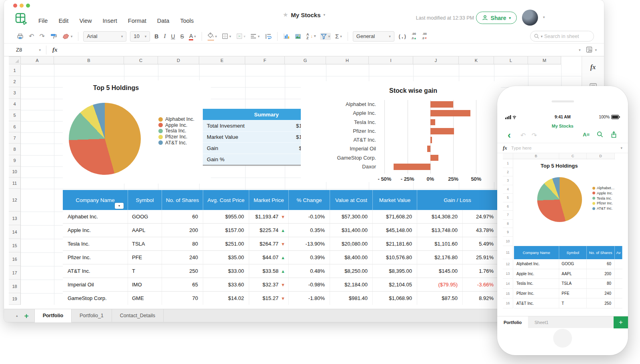 The image size is (640, 364). What do you see at coordinates (601, 274) in the screenshot?
I see `phone-table-cell: 200` at bounding box center [601, 274].